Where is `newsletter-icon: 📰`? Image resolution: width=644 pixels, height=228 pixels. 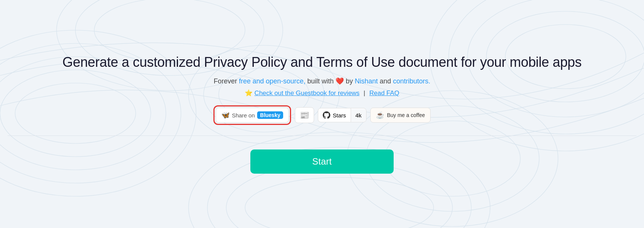
newsletter-icon: 📰 is located at coordinates (305, 115).